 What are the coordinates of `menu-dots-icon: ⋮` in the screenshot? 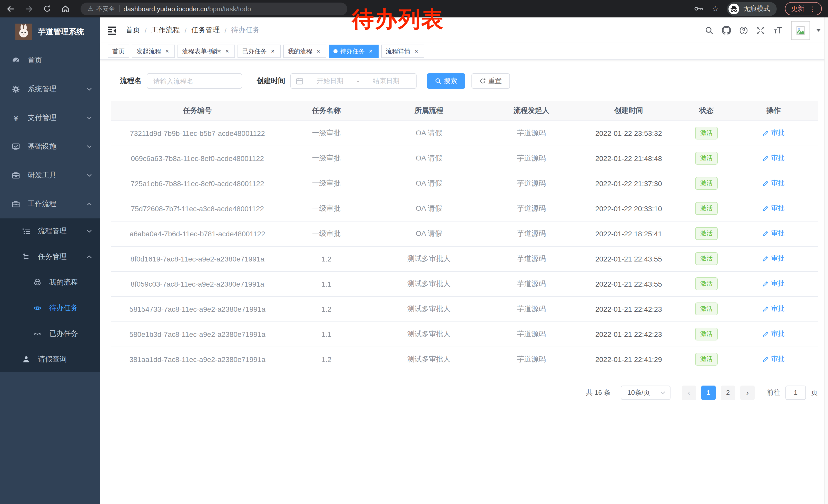 It's located at (813, 9).